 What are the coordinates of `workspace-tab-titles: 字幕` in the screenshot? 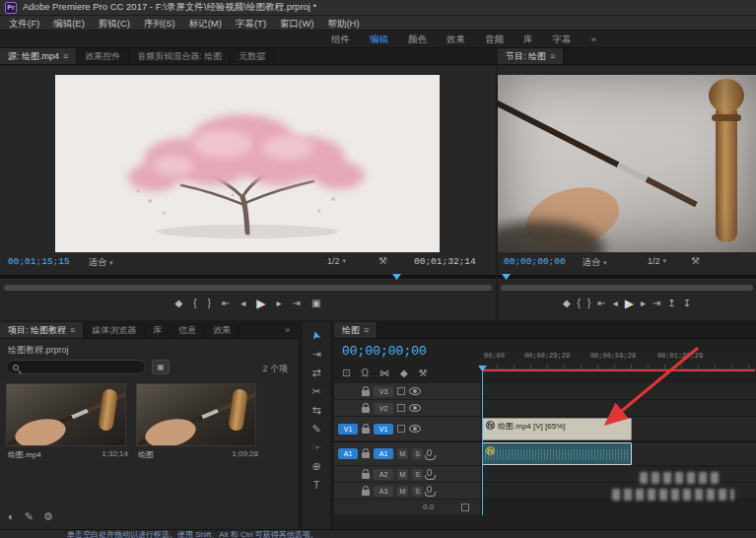 It's located at (562, 39).